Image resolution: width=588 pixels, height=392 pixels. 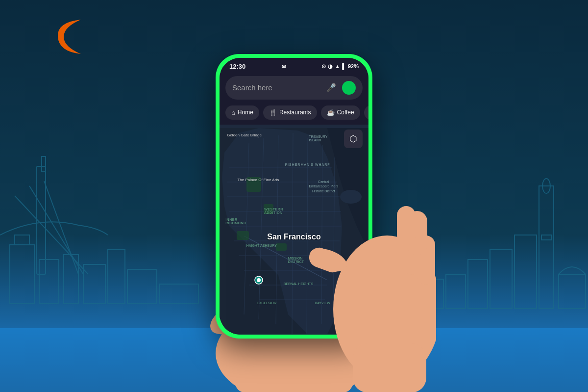 What do you see at coordinates (237, 67) in the screenshot?
I see `clock: 12:30` at bounding box center [237, 67].